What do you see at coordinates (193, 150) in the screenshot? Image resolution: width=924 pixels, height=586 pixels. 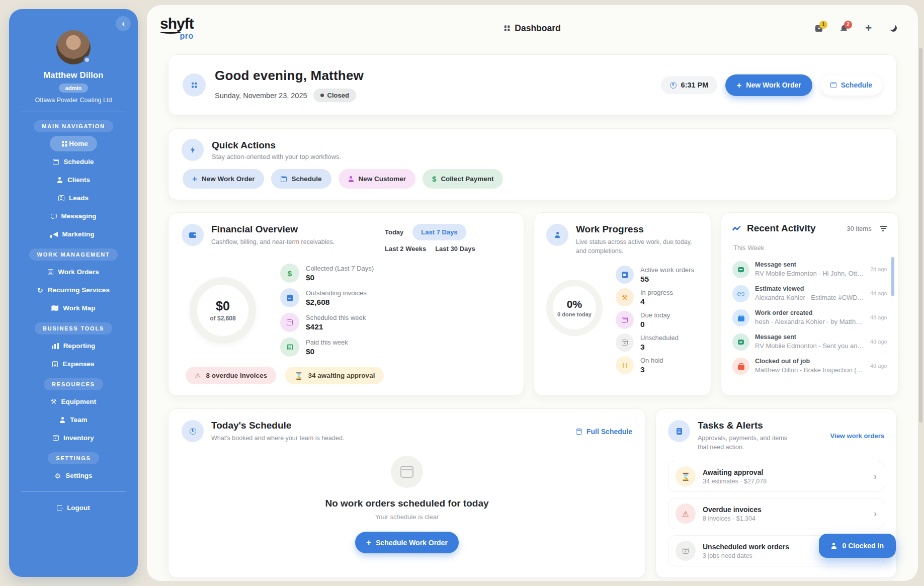 I see `lightning-icon` at bounding box center [193, 150].